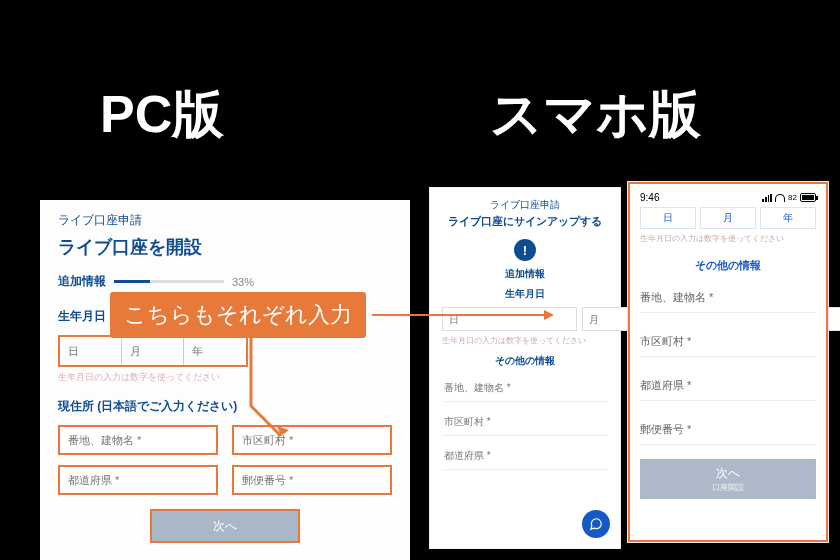 Image resolution: width=840 pixels, height=560 pixels. I want to click on prefecture-input, so click(138, 480).